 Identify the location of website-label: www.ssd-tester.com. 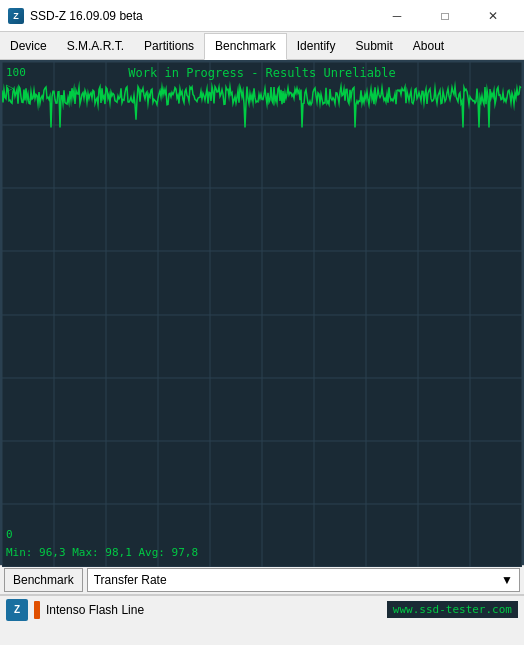
(452, 610).